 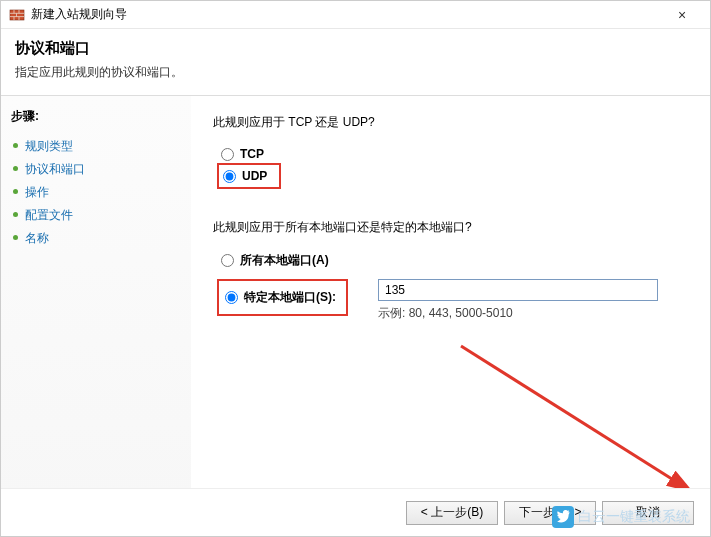 What do you see at coordinates (245, 176) in the screenshot?
I see `radio-udp-row: UDP` at bounding box center [245, 176].